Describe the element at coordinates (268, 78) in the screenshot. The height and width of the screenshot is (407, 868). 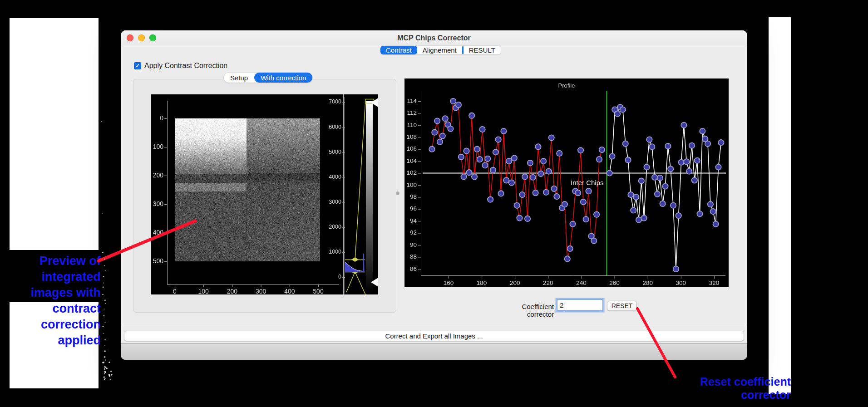
I see `preview-subtabs: Setup With correction` at that location.